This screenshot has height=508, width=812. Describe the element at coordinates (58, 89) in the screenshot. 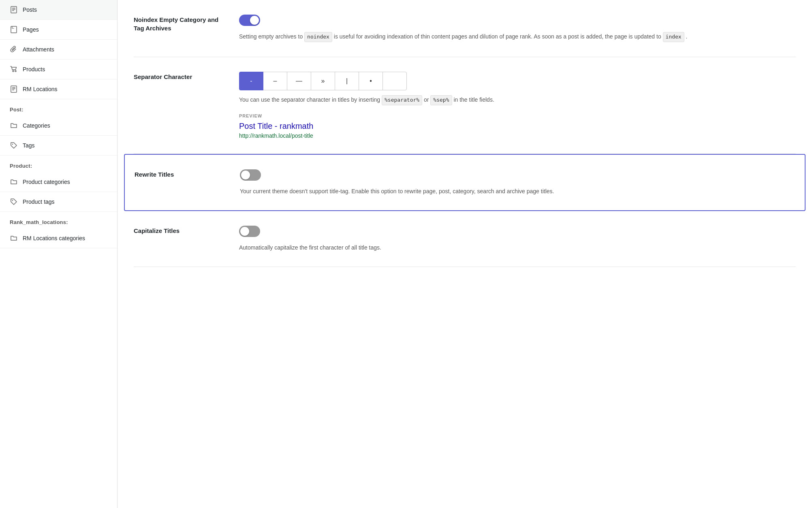

I see `sidebar-item-rm-locations: RM Locations` at that location.